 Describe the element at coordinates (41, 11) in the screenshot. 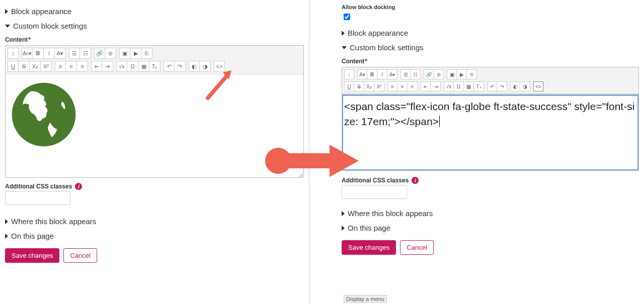

I see `section-label: Block appearance` at that location.